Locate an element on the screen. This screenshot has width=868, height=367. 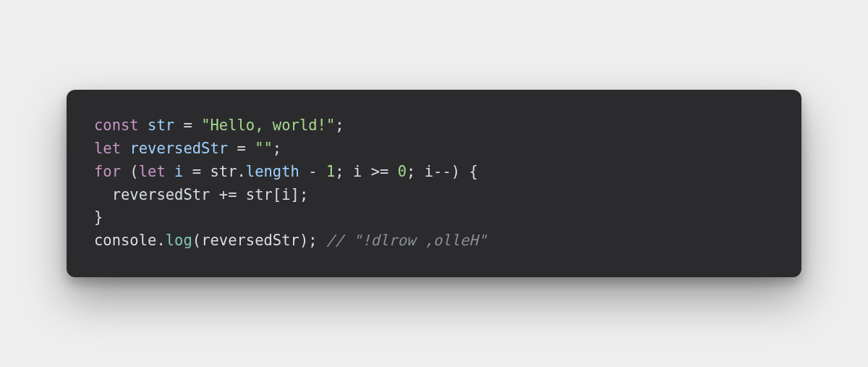
code-token: "Hello, world!" is located at coordinates (268, 125).